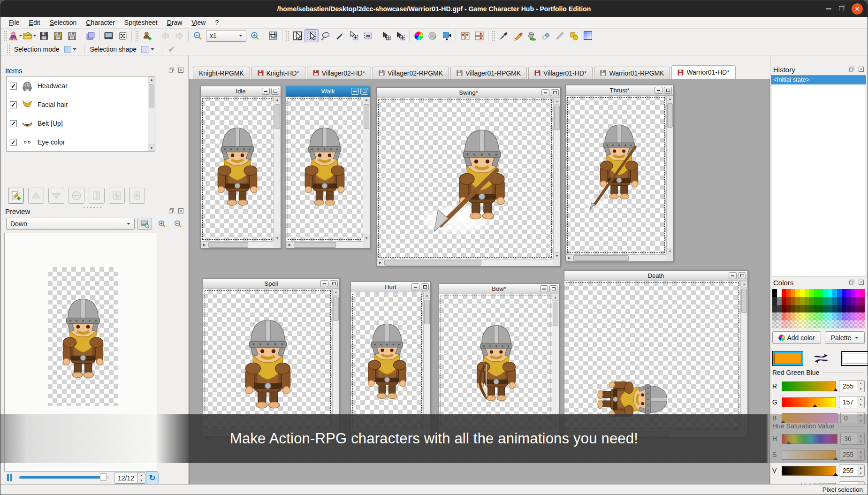 The width and height of the screenshot is (868, 495). I want to click on pencil-button, so click(518, 36).